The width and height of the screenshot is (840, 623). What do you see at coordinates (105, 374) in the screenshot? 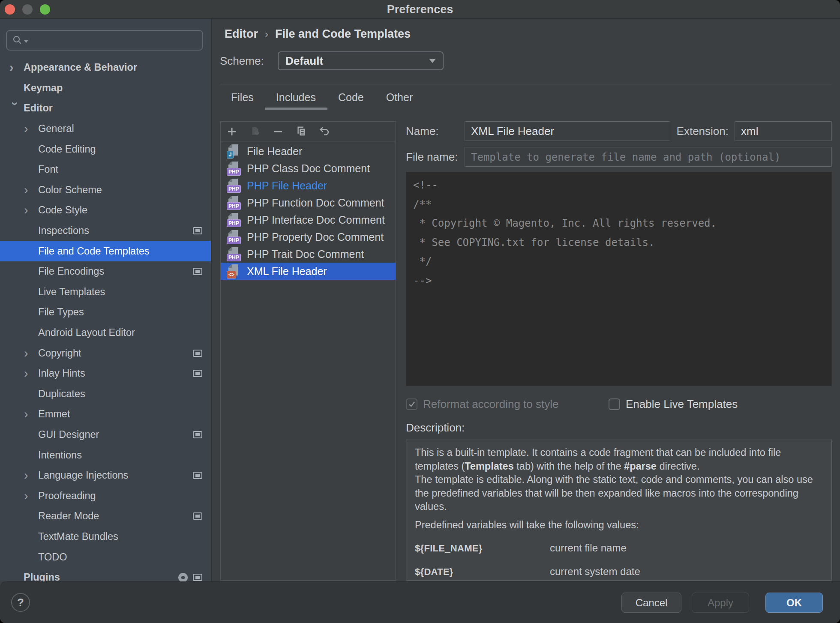
I see `sidebar-item-inlay-hints: ›Inlay Hints` at bounding box center [105, 374].